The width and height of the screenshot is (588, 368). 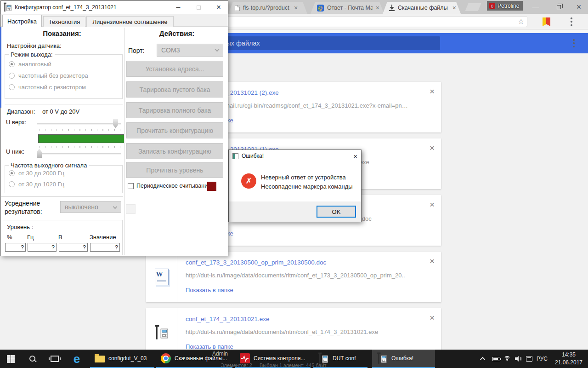 I want to click on task-view-button, so click(x=55, y=359).